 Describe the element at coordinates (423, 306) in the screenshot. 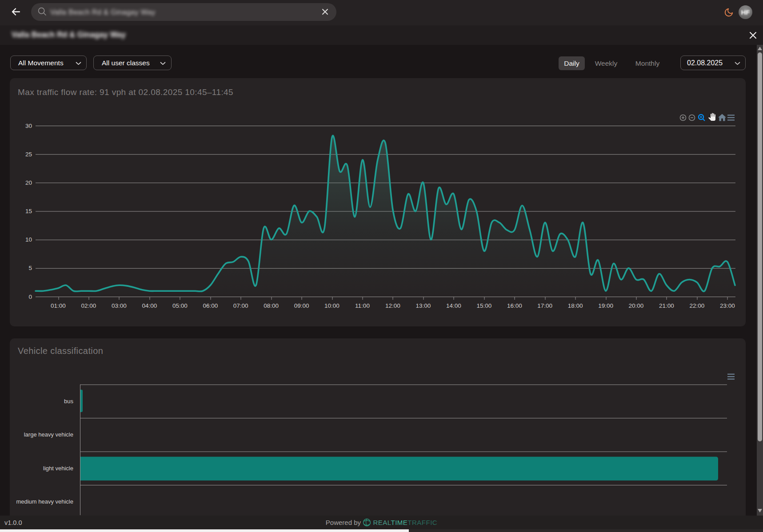

I see `svg-text: 13:00` at that location.